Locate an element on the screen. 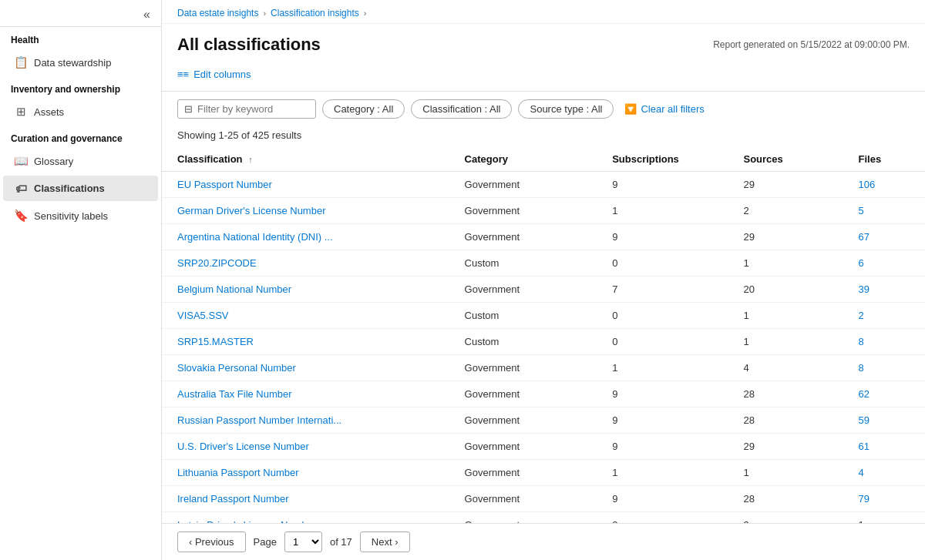  files-cell: 67 is located at coordinates (885, 237).